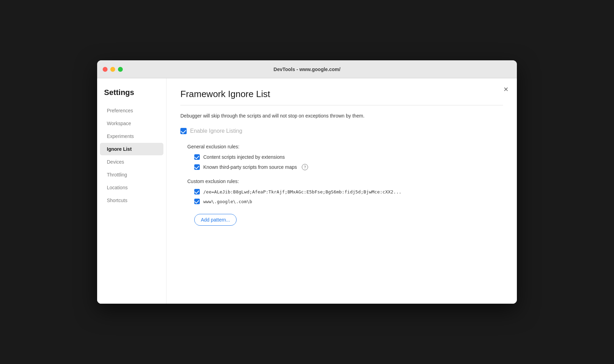  Describe the element at coordinates (113, 69) in the screenshot. I see `traffic-lights` at that location.